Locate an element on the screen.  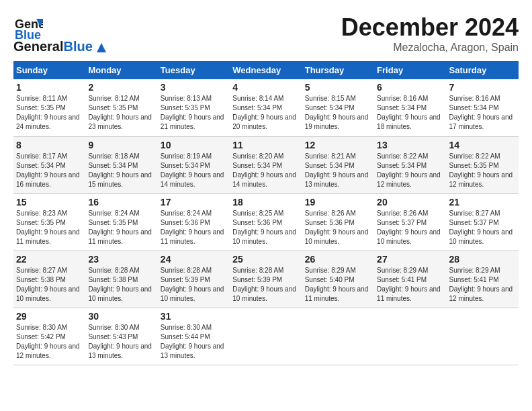
day-number: 26 is located at coordinates (339, 259).